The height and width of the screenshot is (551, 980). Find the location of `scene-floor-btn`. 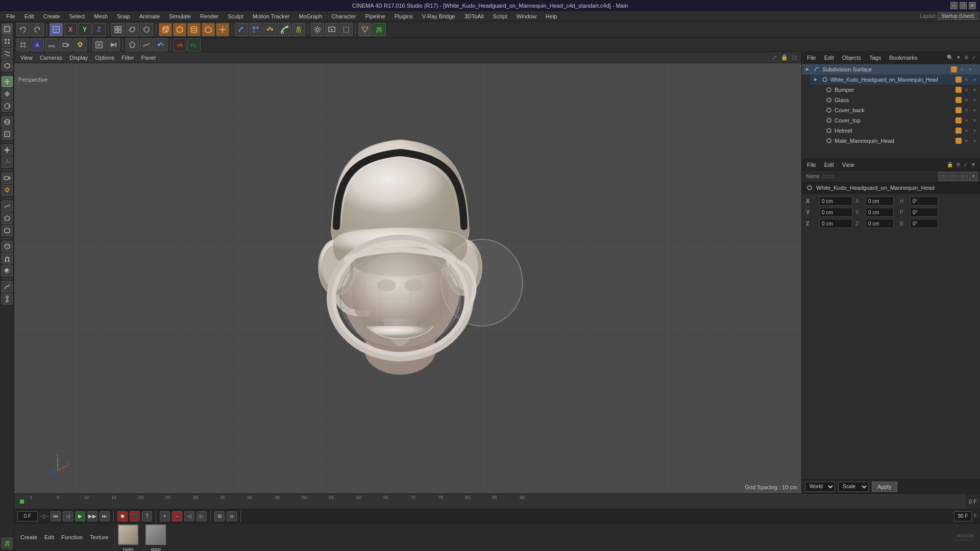

scene-floor-btn is located at coordinates (52, 45).